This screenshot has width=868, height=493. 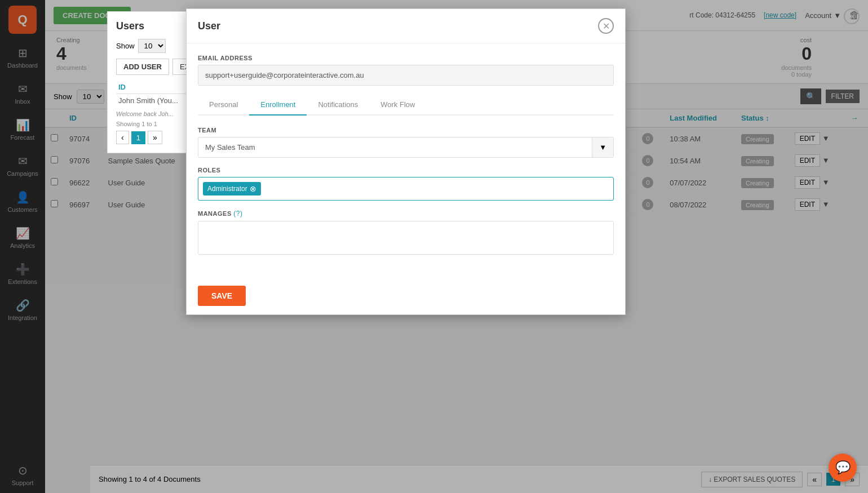 What do you see at coordinates (338, 105) in the screenshot?
I see `tab-notifications: Notifications` at bounding box center [338, 105].